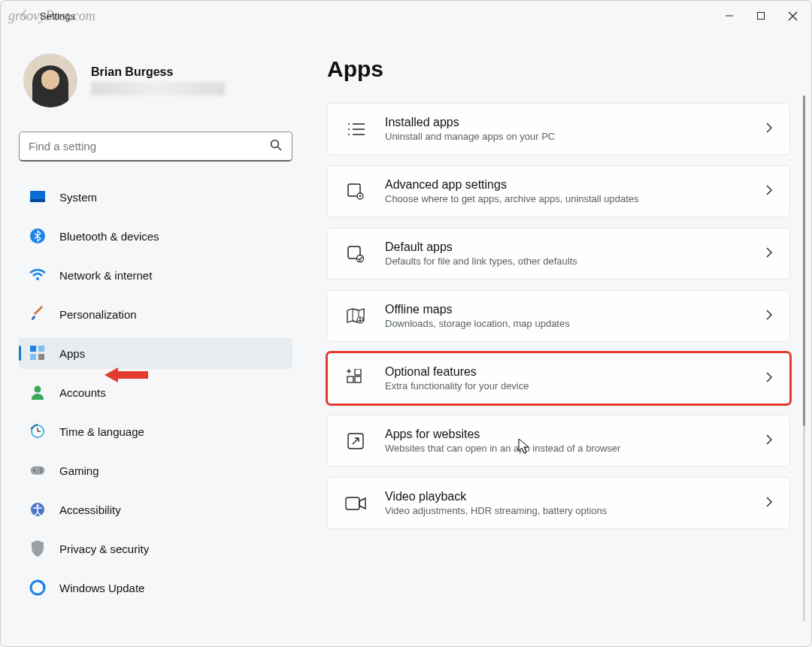 The image size is (812, 647). I want to click on nav-label: Apps, so click(72, 353).